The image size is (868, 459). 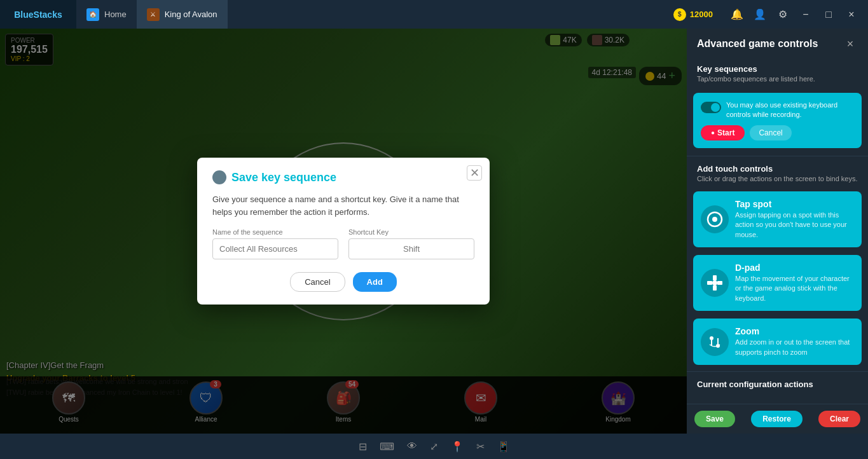 I want to click on save-button: Save, so click(x=715, y=419).